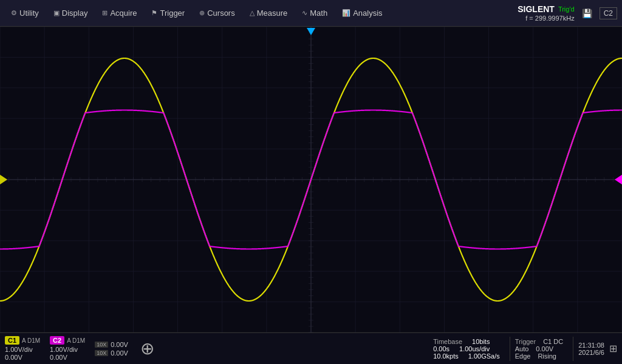 The height and width of the screenshot is (364, 622). What do you see at coordinates (147, 349) in the screenshot?
I see `crosshair-icon: ⊕` at bounding box center [147, 349].